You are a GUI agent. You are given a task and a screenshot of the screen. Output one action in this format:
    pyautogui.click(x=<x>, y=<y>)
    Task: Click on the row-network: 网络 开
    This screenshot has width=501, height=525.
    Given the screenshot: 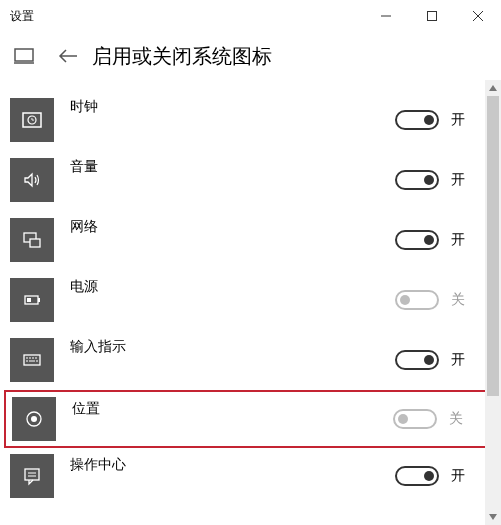 What is the action you would take?
    pyautogui.click(x=250, y=240)
    